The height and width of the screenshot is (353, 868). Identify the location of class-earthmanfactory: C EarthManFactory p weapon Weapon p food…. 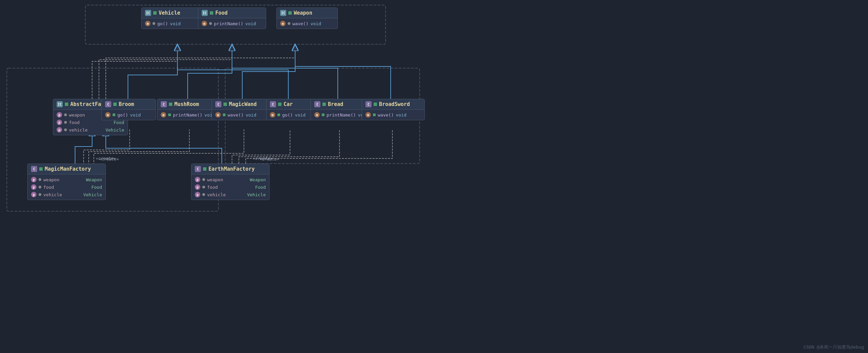
(230, 182).